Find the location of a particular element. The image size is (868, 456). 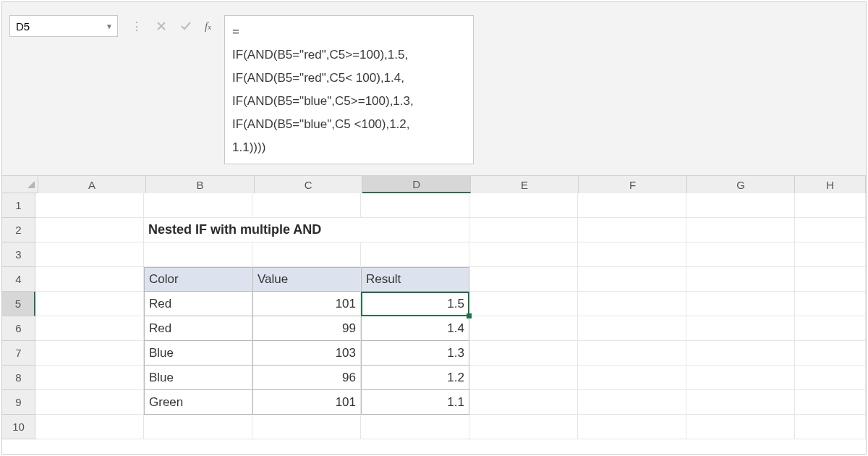

chevron-down-icon: ▼ is located at coordinates (109, 26).